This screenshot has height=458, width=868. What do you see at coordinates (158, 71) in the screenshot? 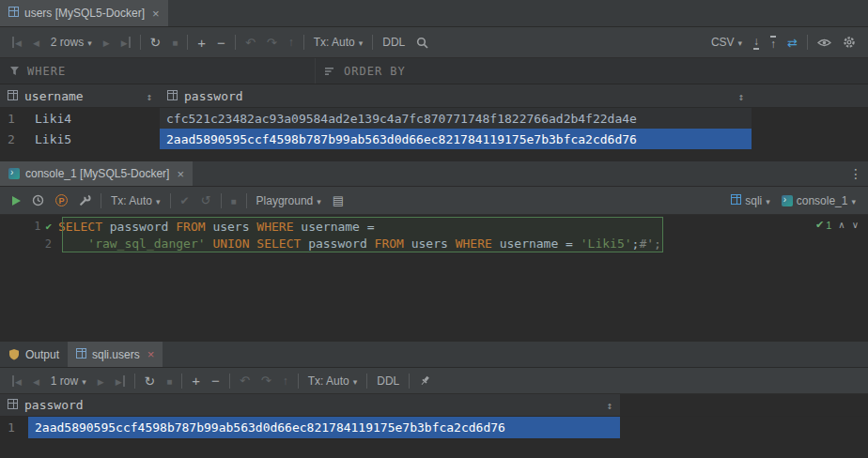
I see `where-filter-field: WHERE` at bounding box center [158, 71].